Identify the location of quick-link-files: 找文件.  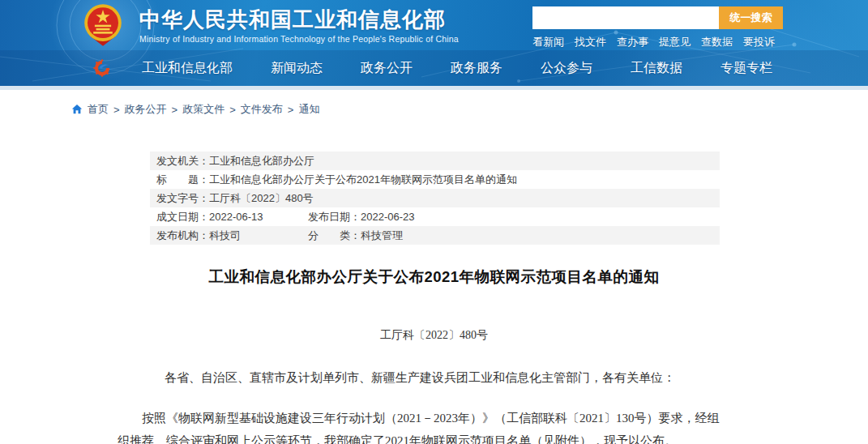
(590, 42).